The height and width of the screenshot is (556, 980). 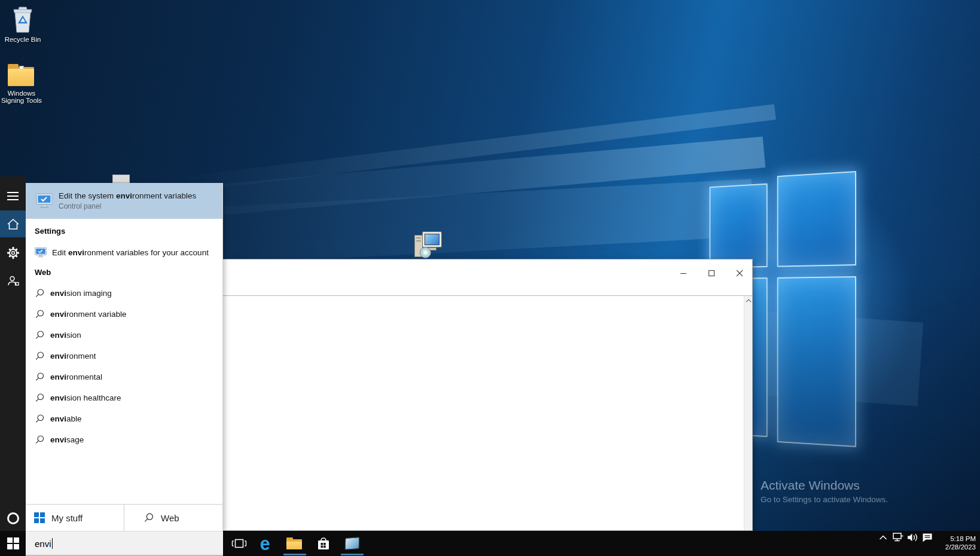 What do you see at coordinates (898, 537) in the screenshot?
I see `network-status-button` at bounding box center [898, 537].